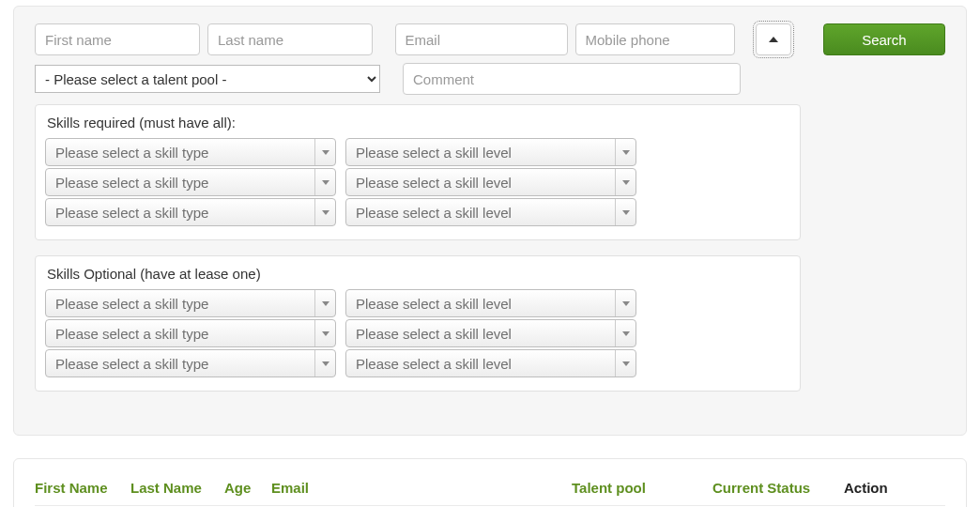 The image size is (980, 507). I want to click on col-current-status: Current Status, so click(778, 491).